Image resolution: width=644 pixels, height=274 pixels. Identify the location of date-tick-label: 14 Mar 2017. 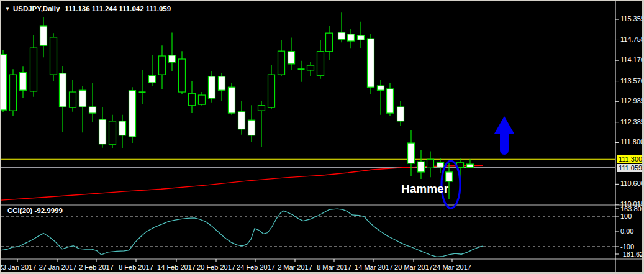
(374, 267).